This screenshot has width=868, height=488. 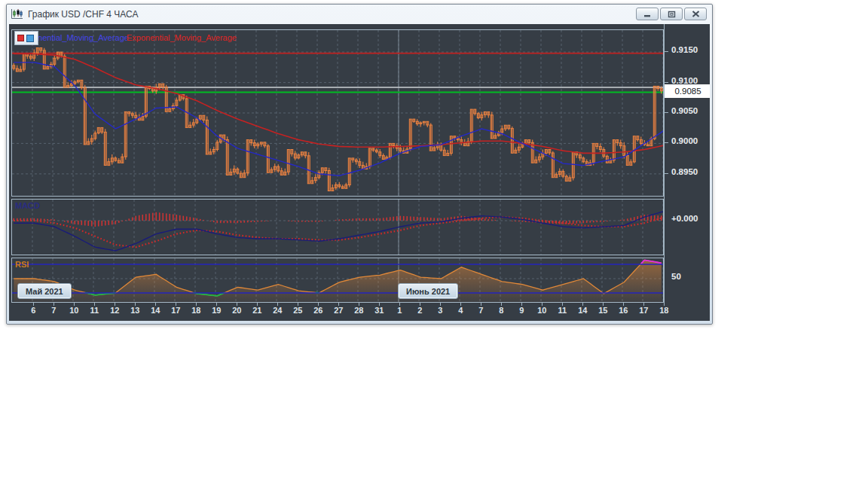 What do you see at coordinates (665, 164) in the screenshot?
I see `price-axis-line` at bounding box center [665, 164].